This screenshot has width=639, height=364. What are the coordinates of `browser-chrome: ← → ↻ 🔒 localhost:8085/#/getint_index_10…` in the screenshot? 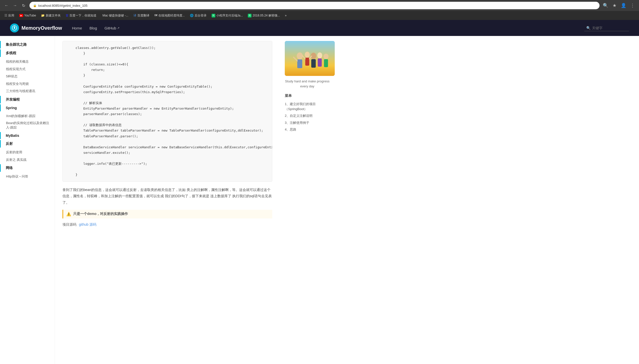 It's located at (320, 10).